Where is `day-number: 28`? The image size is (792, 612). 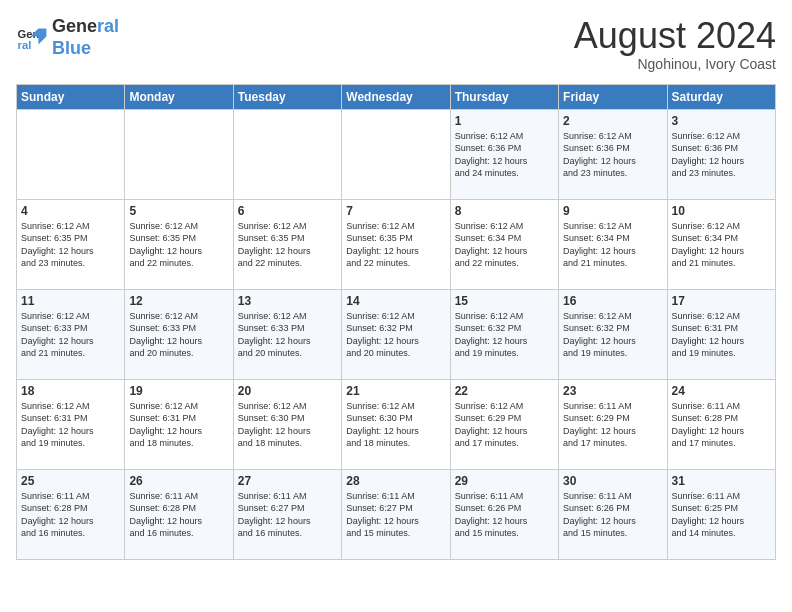
day-number: 28 is located at coordinates (396, 481).